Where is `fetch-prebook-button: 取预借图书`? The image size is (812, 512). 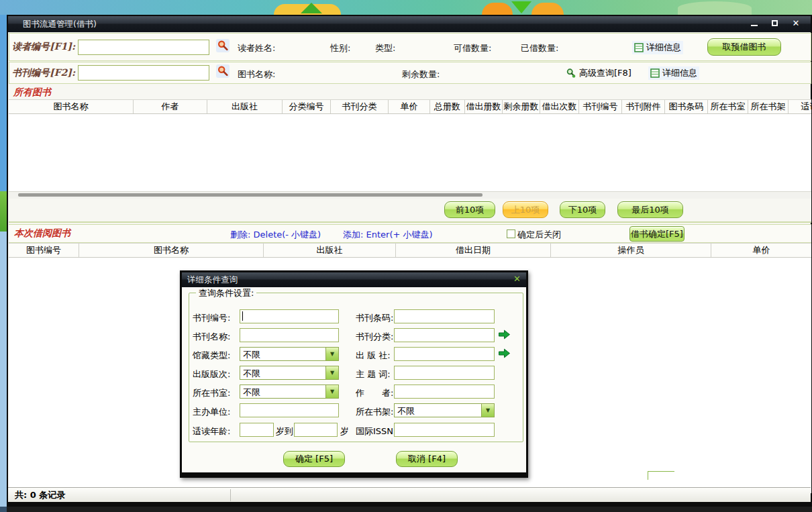
fetch-prebook-button: 取预借图书 is located at coordinates (744, 47).